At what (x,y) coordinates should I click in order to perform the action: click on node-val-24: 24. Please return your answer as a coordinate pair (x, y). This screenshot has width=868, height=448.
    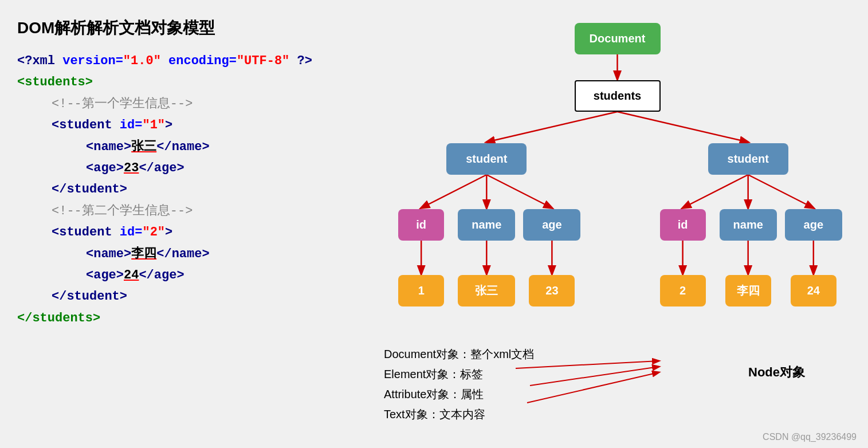
    Looking at the image, I should click on (814, 291).